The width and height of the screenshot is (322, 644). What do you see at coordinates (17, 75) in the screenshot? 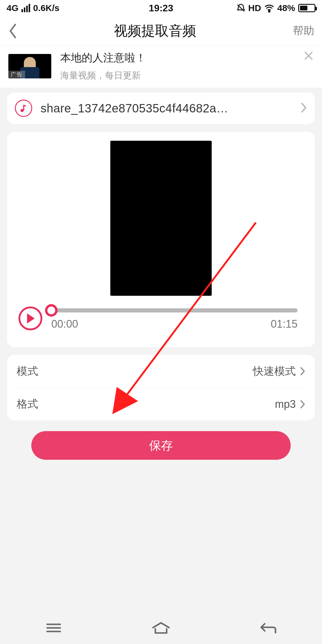
I see `ad-tag: 广告` at bounding box center [17, 75].